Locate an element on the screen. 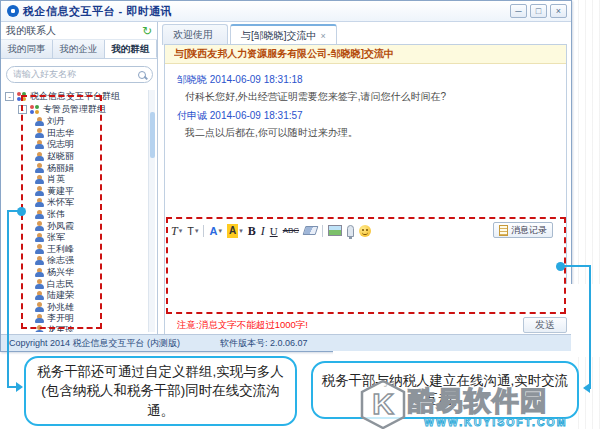 Image resolution: width=600 pixels, height=429 pixels. close-button: × is located at coordinates (558, 11).